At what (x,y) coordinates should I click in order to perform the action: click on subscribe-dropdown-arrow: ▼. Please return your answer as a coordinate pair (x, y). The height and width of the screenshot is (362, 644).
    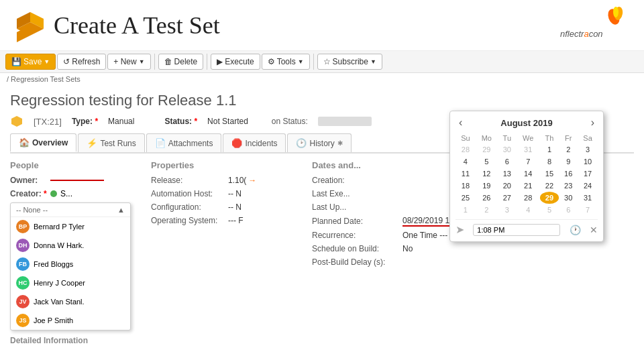
    Looking at the image, I should click on (373, 62).